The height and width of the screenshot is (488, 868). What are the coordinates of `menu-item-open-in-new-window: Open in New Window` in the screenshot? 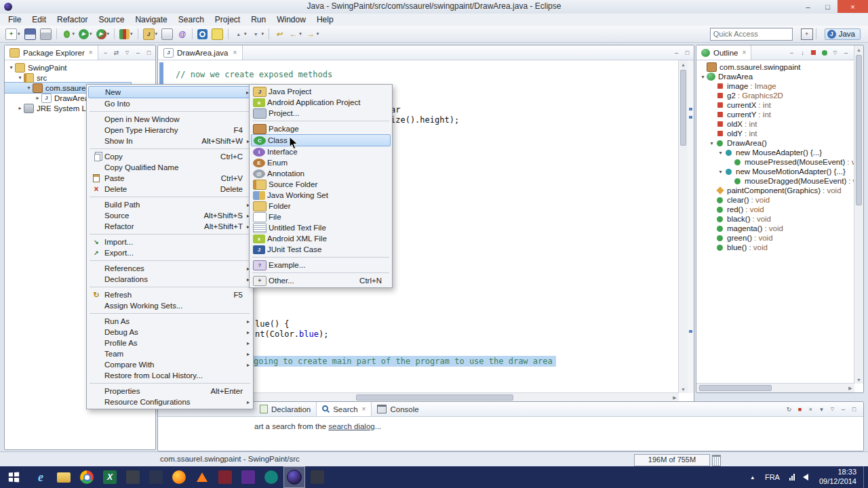 It's located at (170, 119).